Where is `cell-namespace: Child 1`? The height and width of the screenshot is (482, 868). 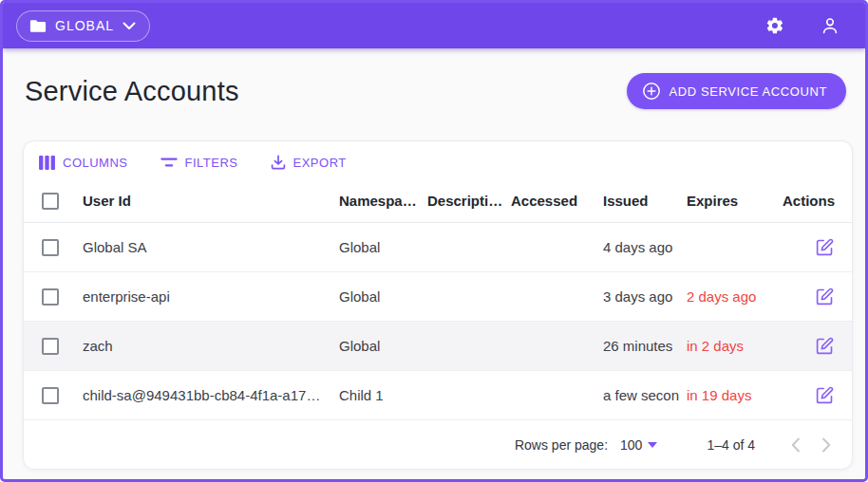 cell-namespace: Child 1 is located at coordinates (384, 395).